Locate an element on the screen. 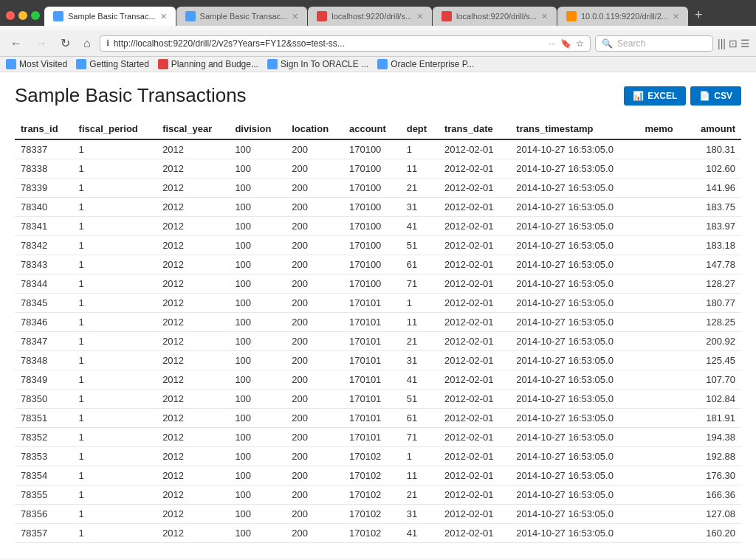 The image size is (756, 560). menu-icon: ☰ is located at coordinates (746, 44).